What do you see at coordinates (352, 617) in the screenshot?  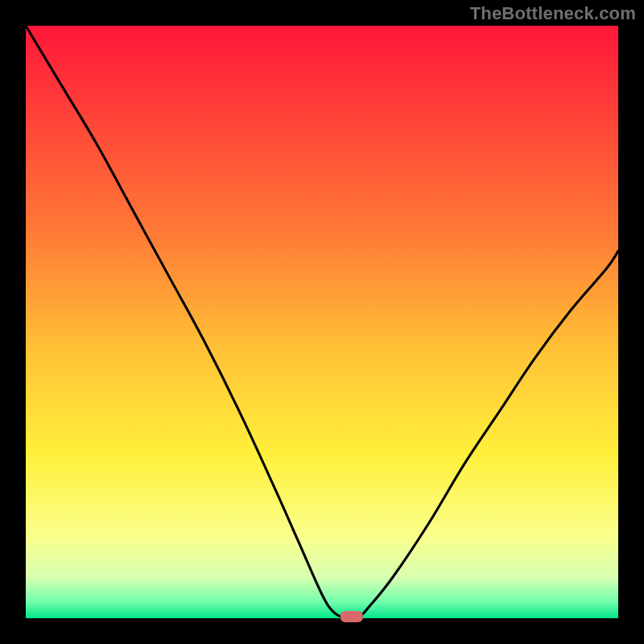 I see `optimum-marker` at bounding box center [352, 617].